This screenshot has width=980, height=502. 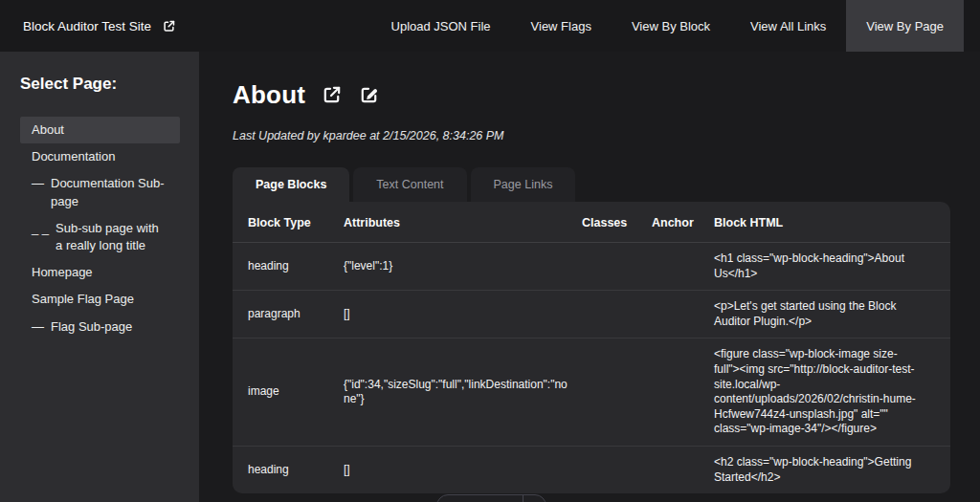 What do you see at coordinates (100, 327) in the screenshot?
I see `sidebar-page-item: — Flag Sub-page` at bounding box center [100, 327].